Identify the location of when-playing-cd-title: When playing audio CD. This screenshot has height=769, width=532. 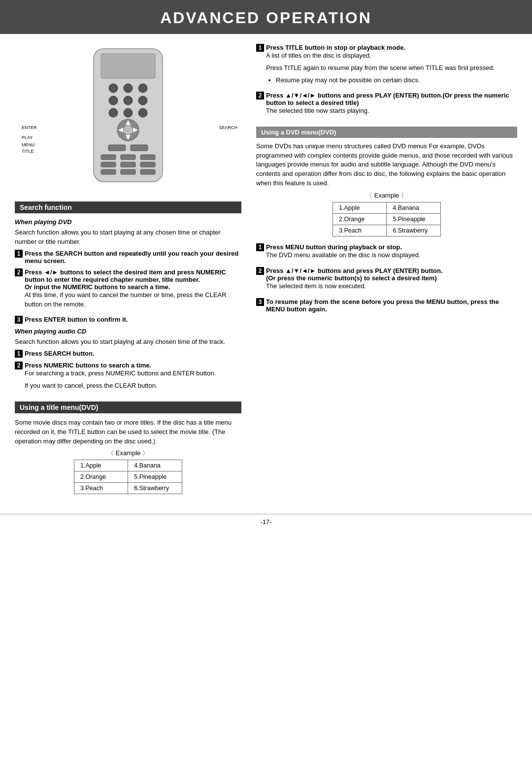
(128, 331).